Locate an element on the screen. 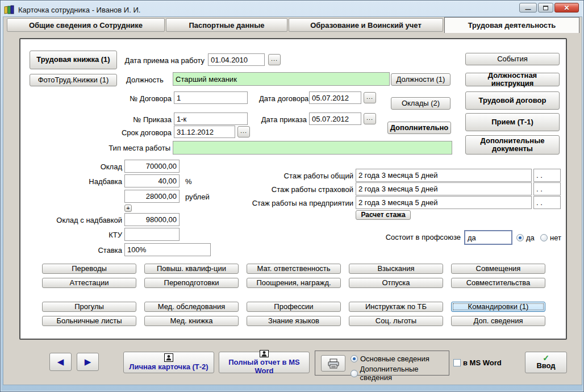  salaries-list-button: Оклады (2) is located at coordinates (420, 103).